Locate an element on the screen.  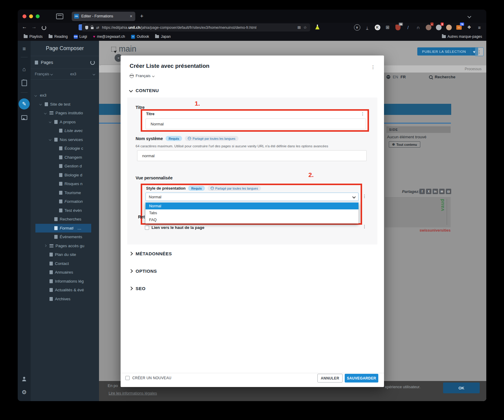
permissions-icon: ⇄ is located at coordinates (98, 28).